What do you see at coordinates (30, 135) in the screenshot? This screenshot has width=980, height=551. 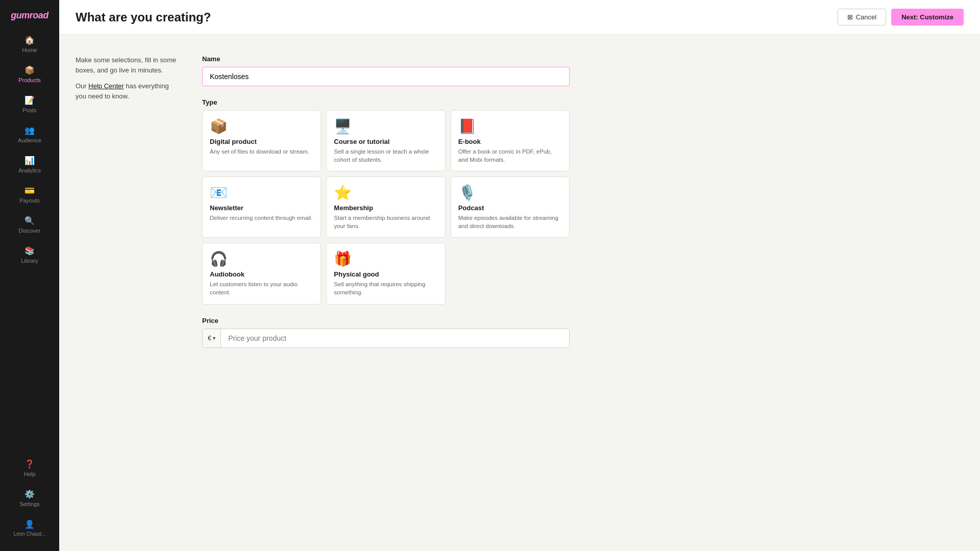 I see `sidebar-item-audience: 👥 Audience` at bounding box center [30, 135].